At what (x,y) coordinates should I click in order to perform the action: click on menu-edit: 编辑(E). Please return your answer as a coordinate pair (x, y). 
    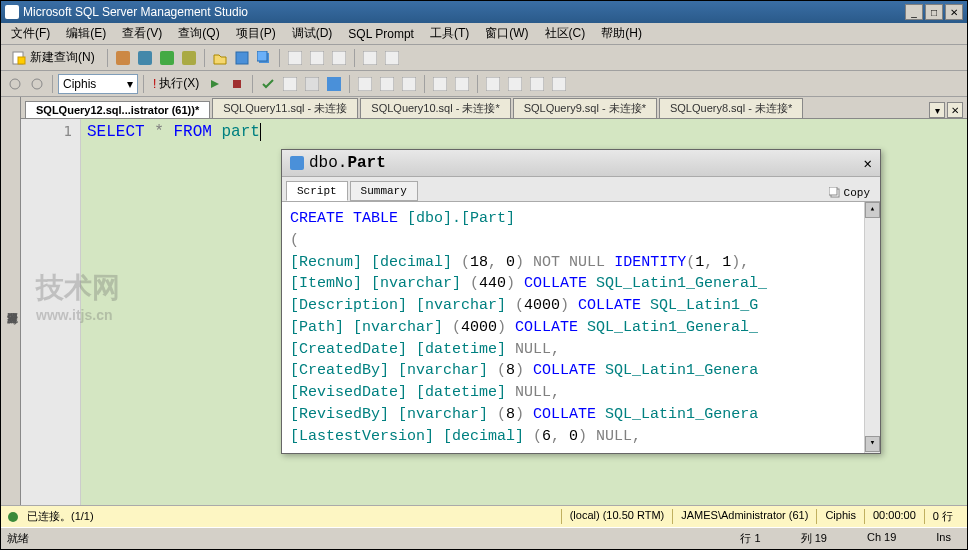
    Looking at the image, I should click on (86, 34).